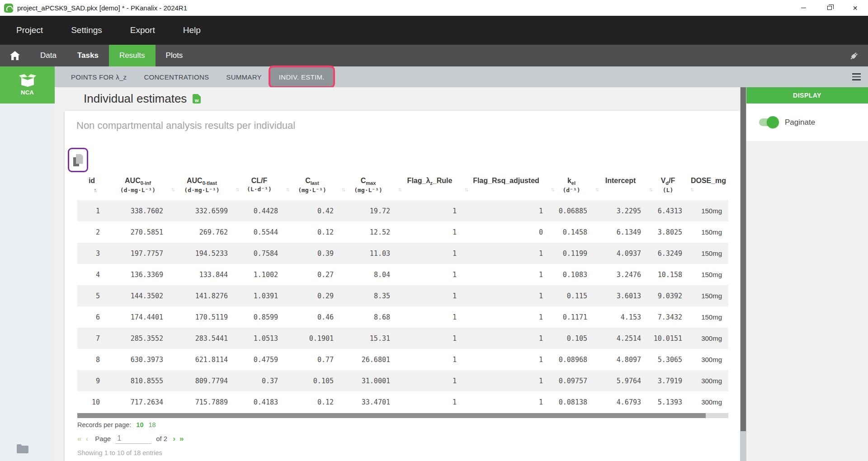  I want to click on column-header-dose: DOSE_mg, so click(708, 188).